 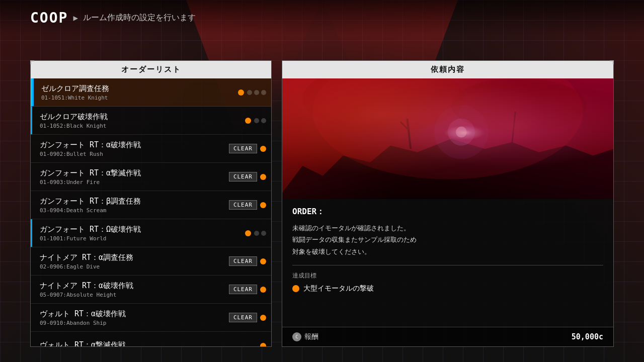 I want to click on goal-section-label: 達成目標, so click(x=448, y=276).